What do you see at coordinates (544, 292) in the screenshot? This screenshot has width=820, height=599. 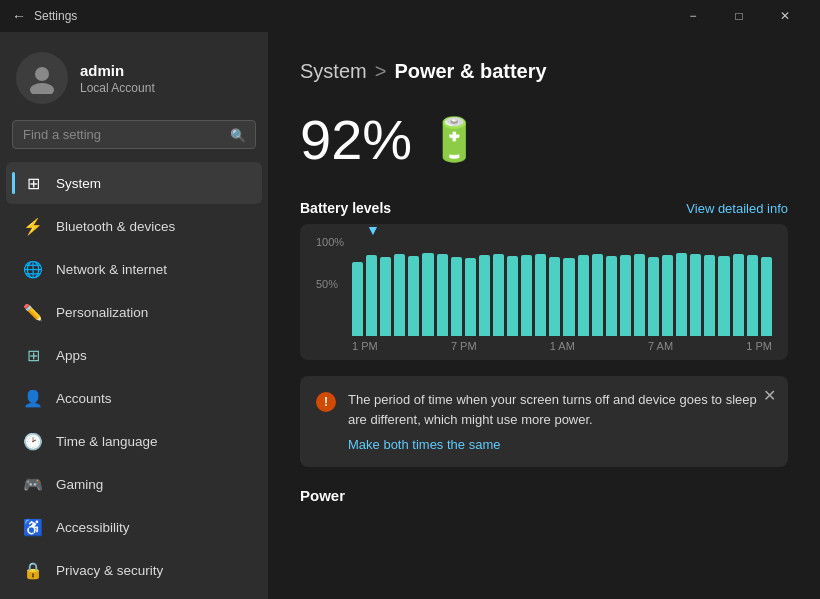 I see `battery-chart: 100% 50% ▼ 1 PM7 PM1 AM7 AM1 PM` at bounding box center [544, 292].